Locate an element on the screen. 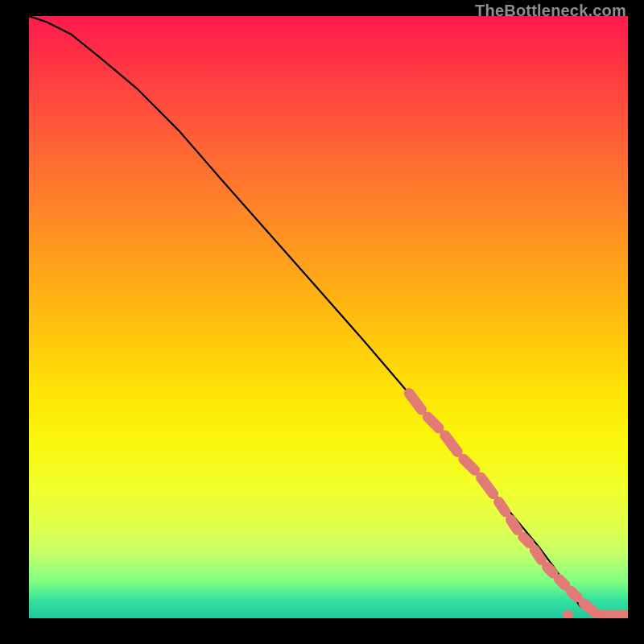  highlight-dot is located at coordinates (568, 614).